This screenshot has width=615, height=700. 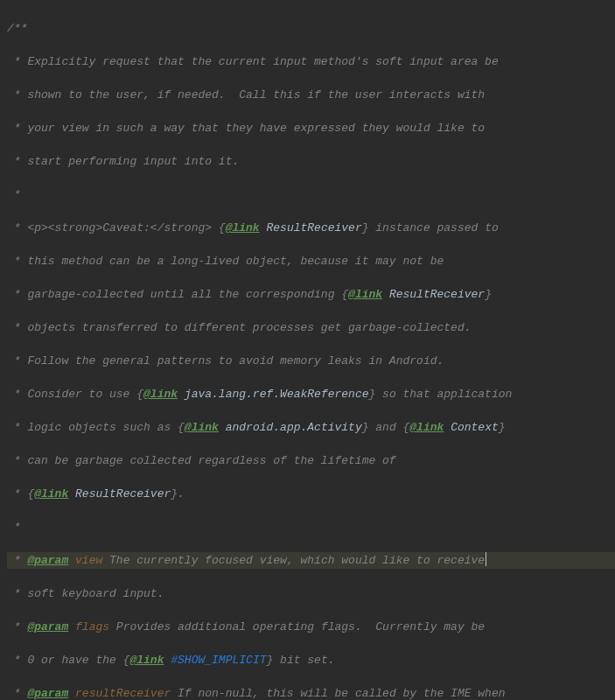 What do you see at coordinates (486, 559) in the screenshot?
I see `text-caret` at bounding box center [486, 559].